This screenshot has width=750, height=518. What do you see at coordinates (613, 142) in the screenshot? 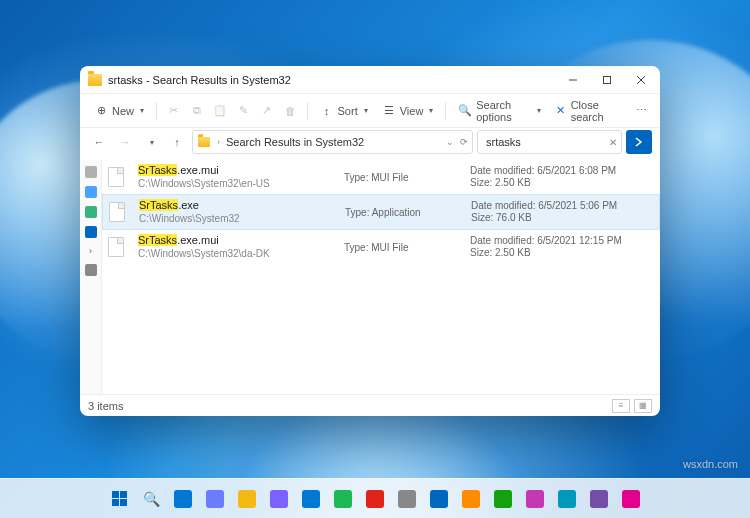
I see `clear-search-icon: ✕` at bounding box center [613, 142].